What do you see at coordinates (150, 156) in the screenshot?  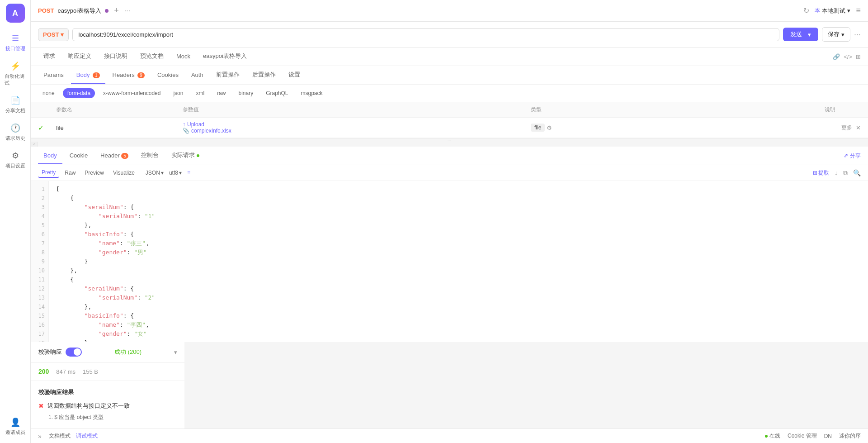 I see `response-tab-console: 控制台` at bounding box center [150, 156].